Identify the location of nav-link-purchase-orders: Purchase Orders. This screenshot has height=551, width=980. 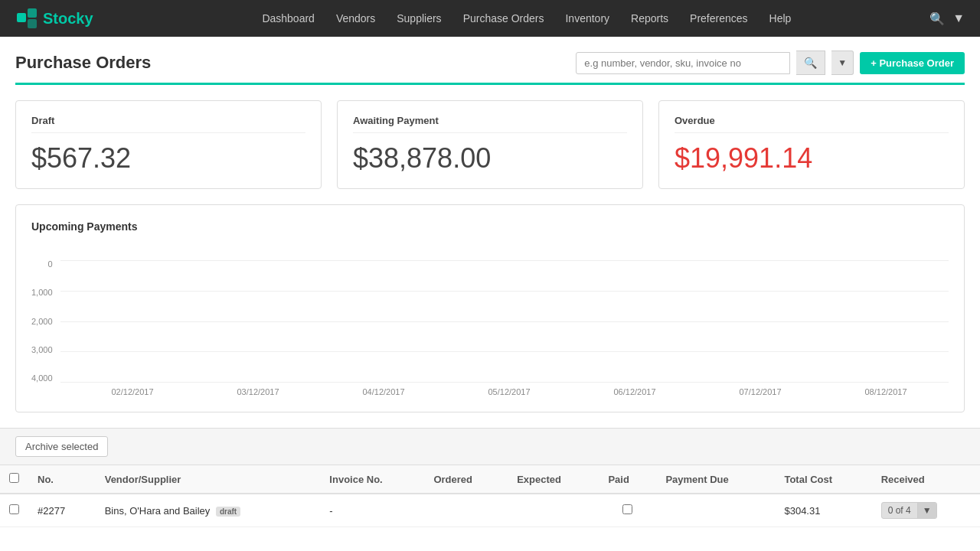
(504, 18).